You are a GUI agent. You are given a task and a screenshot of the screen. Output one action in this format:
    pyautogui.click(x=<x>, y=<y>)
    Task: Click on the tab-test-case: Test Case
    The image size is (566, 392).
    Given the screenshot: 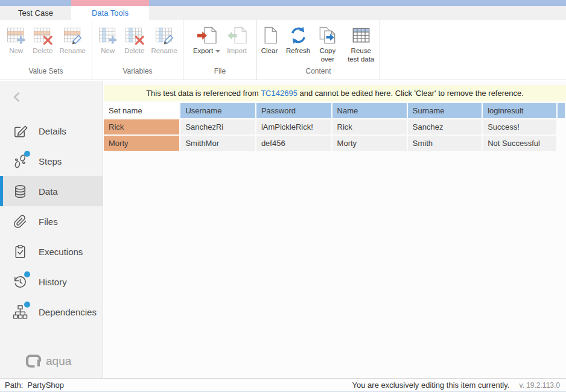 What is the action you would take?
    pyautogui.click(x=36, y=13)
    